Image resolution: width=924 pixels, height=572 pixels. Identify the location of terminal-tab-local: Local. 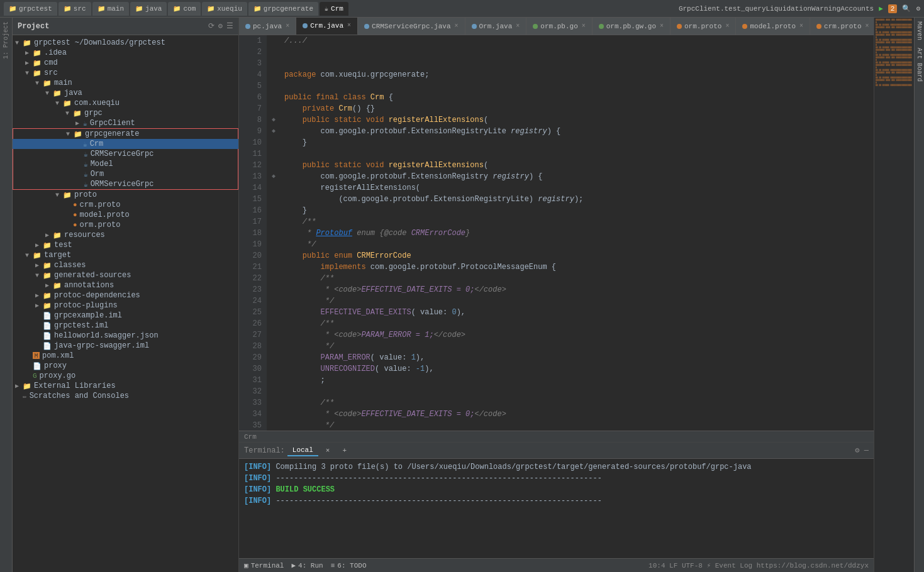
(303, 451).